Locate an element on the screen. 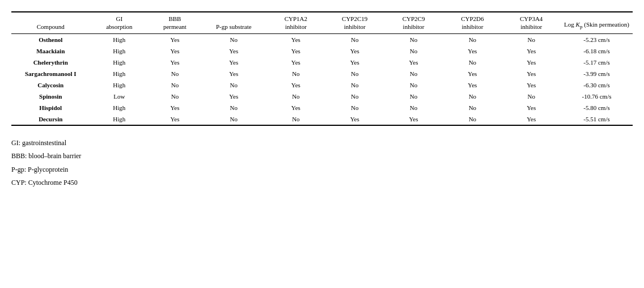 The height and width of the screenshot is (288, 644). table-row: DecursinHighYesNoNoYesYesNoYes-5.51 cm/s is located at coordinates (322, 119).